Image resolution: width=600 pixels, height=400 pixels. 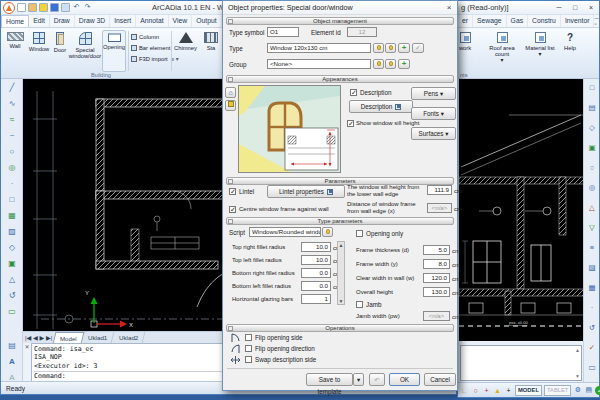 I want to click on new-file-icon, so click(x=22, y=8).